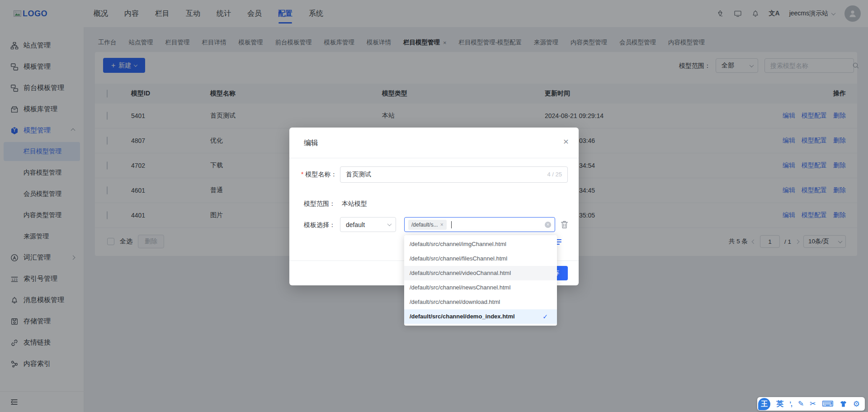 This screenshot has width=868, height=412. I want to click on template-group-select: default, so click(368, 224).